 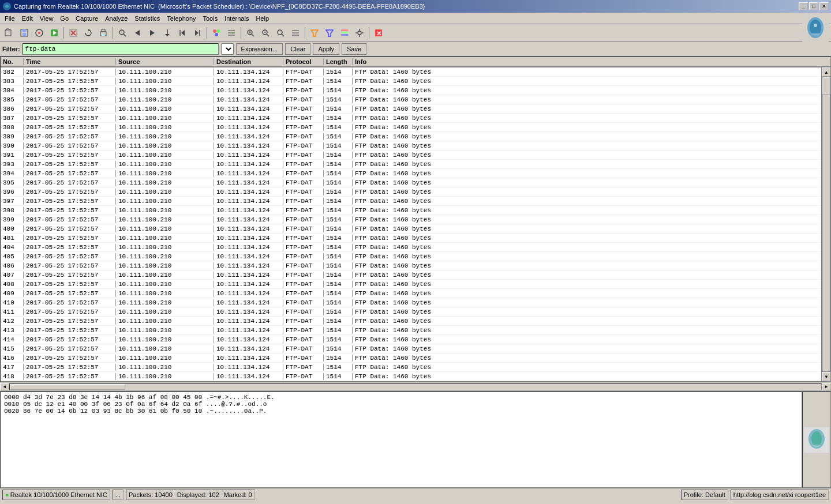 I want to click on table-row: 404 2017-05-25 17:52:57 10.111.100.210 1…, so click(x=415, y=247).